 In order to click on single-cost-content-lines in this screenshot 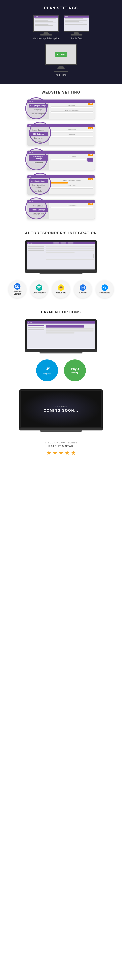, I will do `click(77, 24)`.